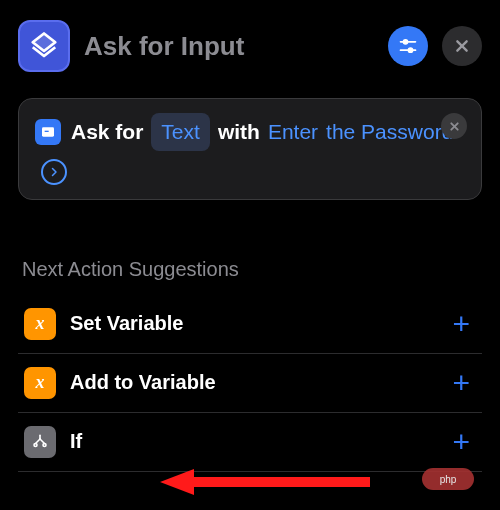  Describe the element at coordinates (254, 324) in the screenshot. I see `suggestion-label: Set Variable` at that location.